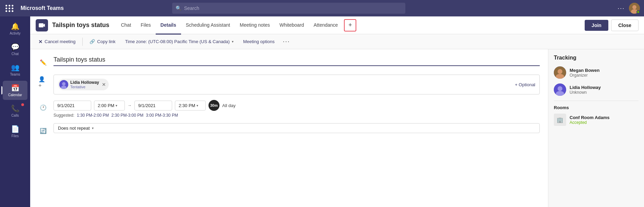 The height and width of the screenshot is (207, 644). Describe the element at coordinates (297, 128) in the screenshot. I see `recurrence-select: Does not repeat ▾` at that location.